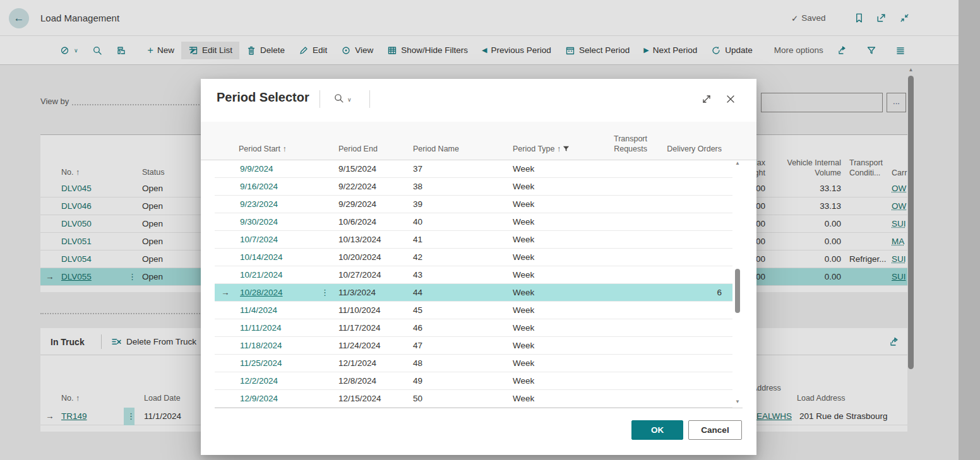  Describe the element at coordinates (357, 204) in the screenshot. I see `period-end-cell: 9/29/2024` at that location.